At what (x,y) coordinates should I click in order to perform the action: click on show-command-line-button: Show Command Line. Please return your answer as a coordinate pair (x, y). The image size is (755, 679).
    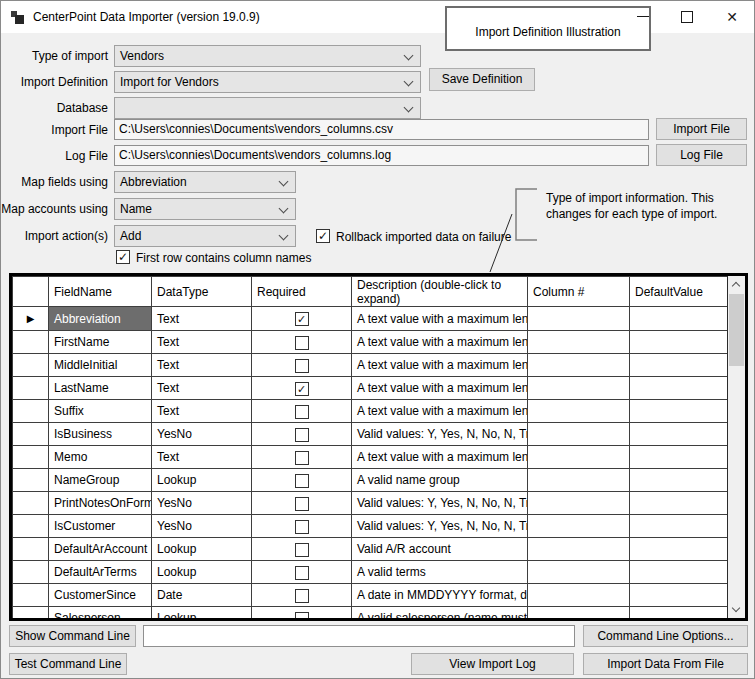
    Looking at the image, I should click on (72, 636).